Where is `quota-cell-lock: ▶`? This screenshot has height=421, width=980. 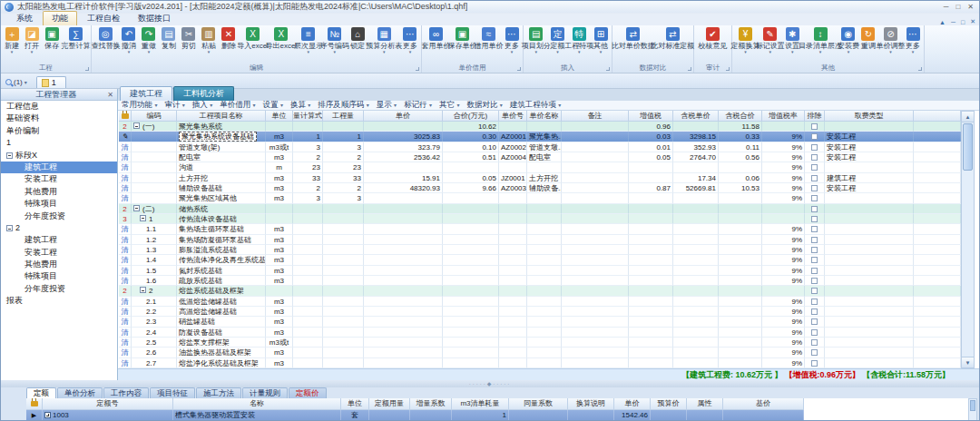
quota-cell-lock: ▶ is located at coordinates (34, 416).